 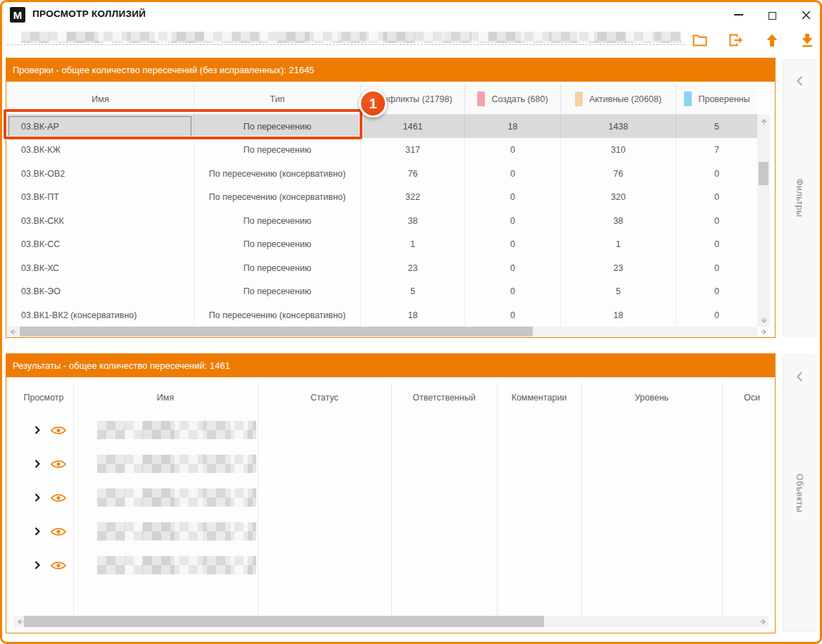 I want to click on cell-name: 03.ВК-ХС, so click(x=101, y=267).